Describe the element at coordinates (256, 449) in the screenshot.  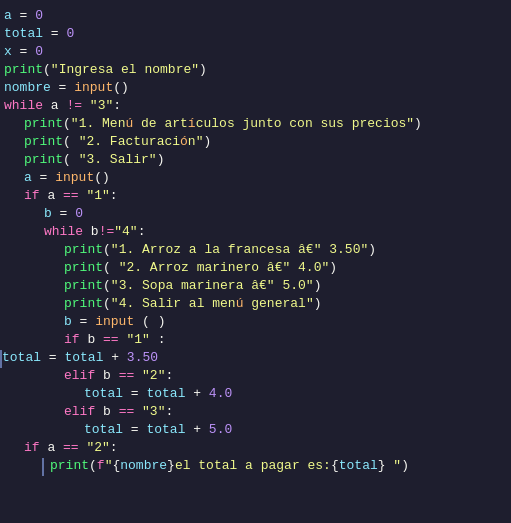
I see `code-line-25: if a == "2" :` at that location.